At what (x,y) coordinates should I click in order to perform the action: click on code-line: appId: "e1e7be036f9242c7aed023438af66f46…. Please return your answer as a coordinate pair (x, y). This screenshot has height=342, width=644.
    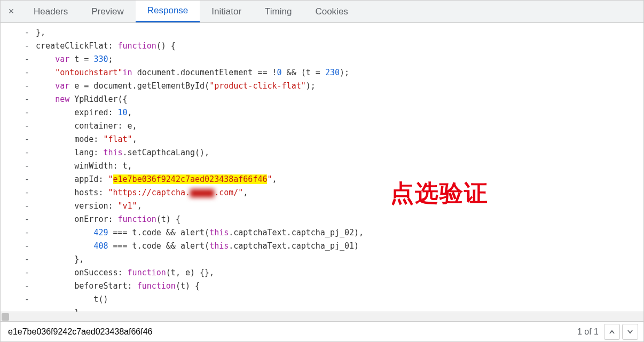
    Looking at the image, I should click on (338, 179).